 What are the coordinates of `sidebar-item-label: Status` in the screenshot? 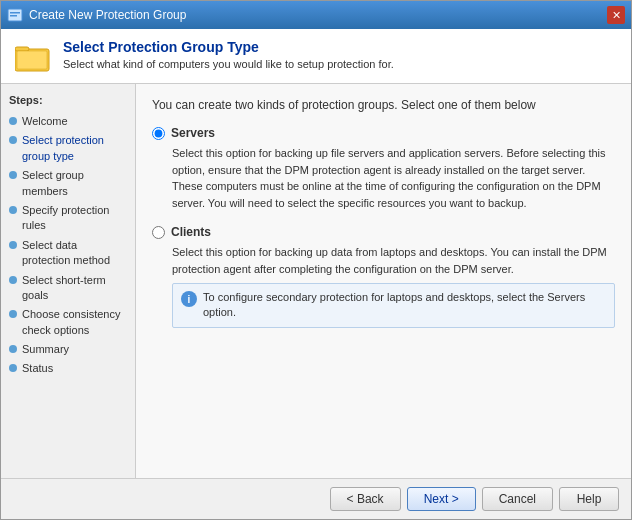 It's located at (38, 368).